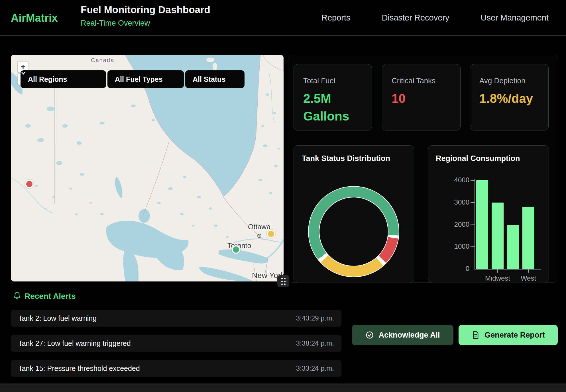 This screenshot has width=566, height=392. What do you see at coordinates (259, 227) in the screenshot?
I see `map-label-ottawa: Ottawa` at bounding box center [259, 227].